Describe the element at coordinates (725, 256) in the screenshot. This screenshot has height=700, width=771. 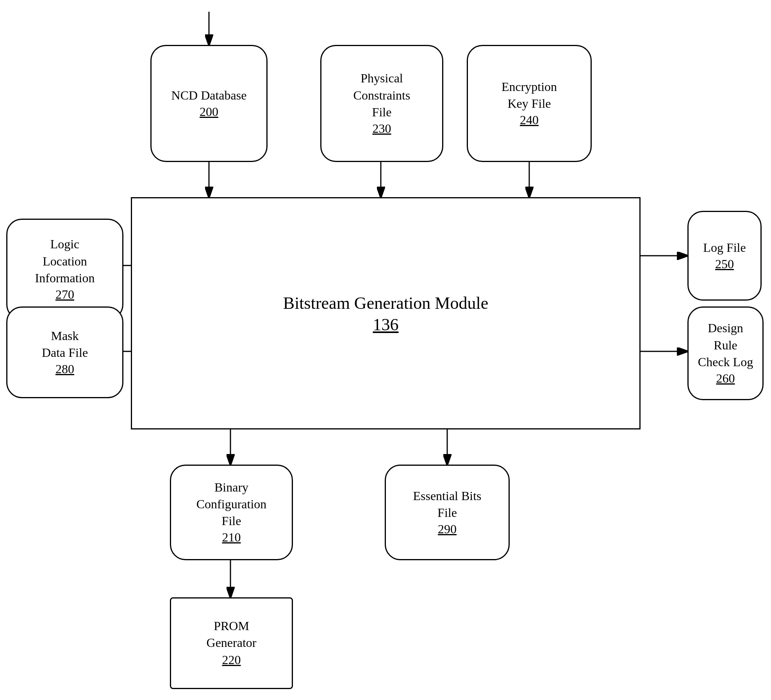
I see `log-file-node: Log File 250` at that location.